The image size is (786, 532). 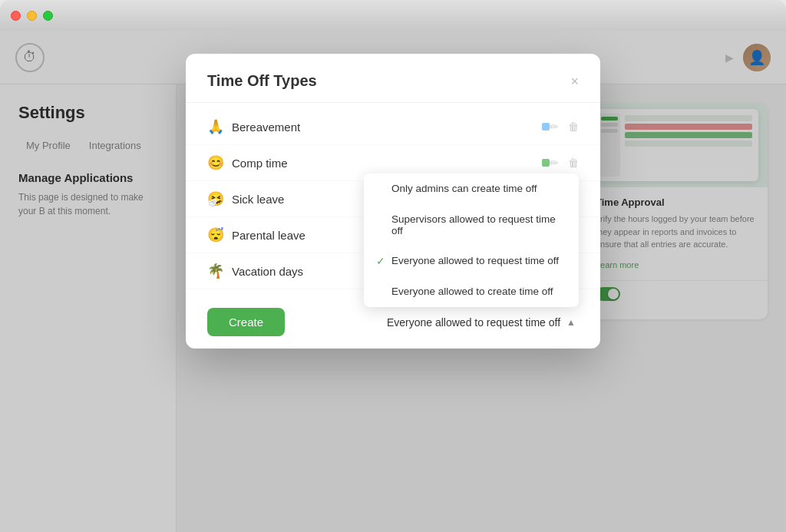 I want to click on time-off-item-bereavement: 🙏 Bereavement ✏ 🗑, so click(x=393, y=127).